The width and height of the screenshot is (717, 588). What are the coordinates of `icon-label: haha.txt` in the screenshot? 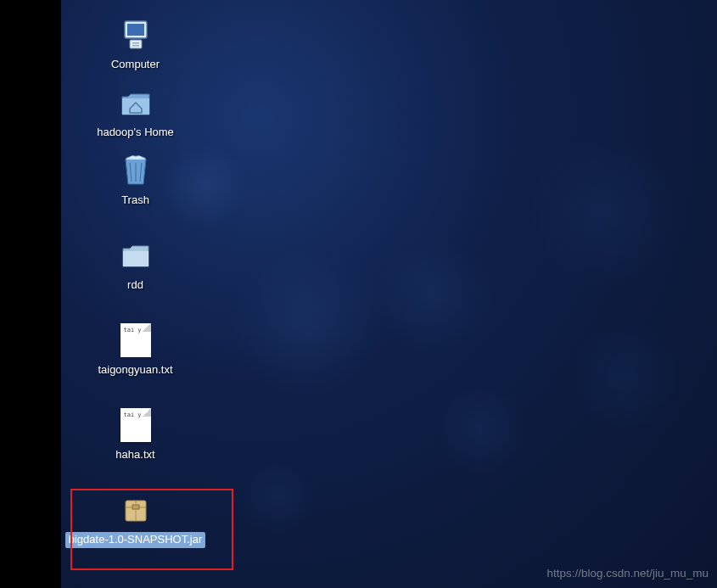 It's located at (135, 455).